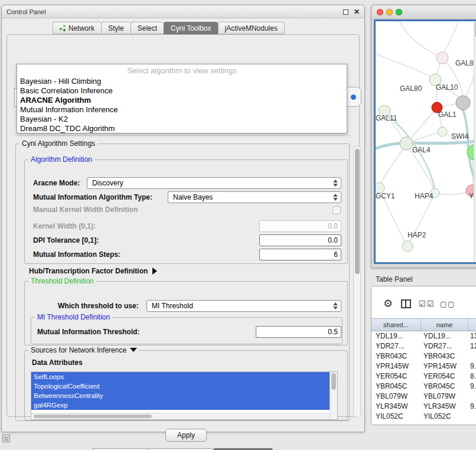 Image resolution: width=476 pixels, height=450 pixels. I want to click on table-cell: YDR27..., so click(396, 346).